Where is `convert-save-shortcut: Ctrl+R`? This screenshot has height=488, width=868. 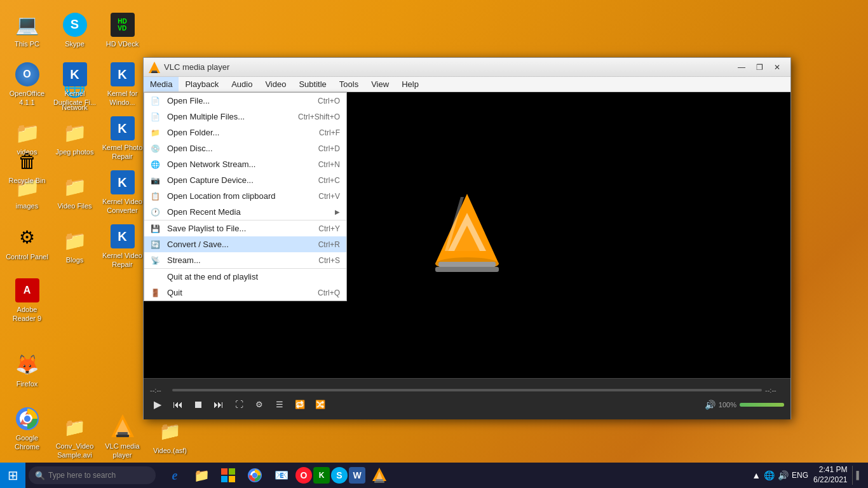
convert-save-shortcut: Ctrl+R is located at coordinates (329, 245).